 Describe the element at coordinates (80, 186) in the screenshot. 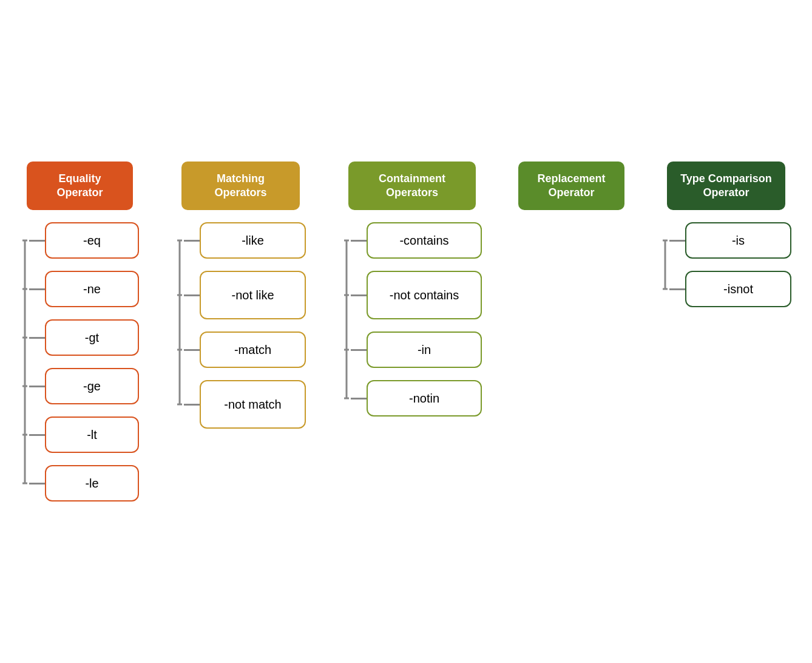

I see `header-equality: Equality Operator` at that location.